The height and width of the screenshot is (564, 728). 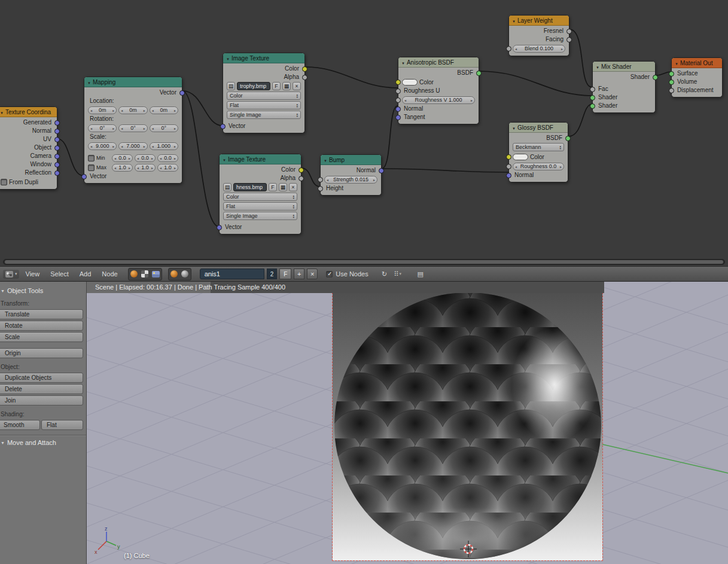 What do you see at coordinates (508, 49) in the screenshot?
I see `blend-input-socket` at bounding box center [508, 49].